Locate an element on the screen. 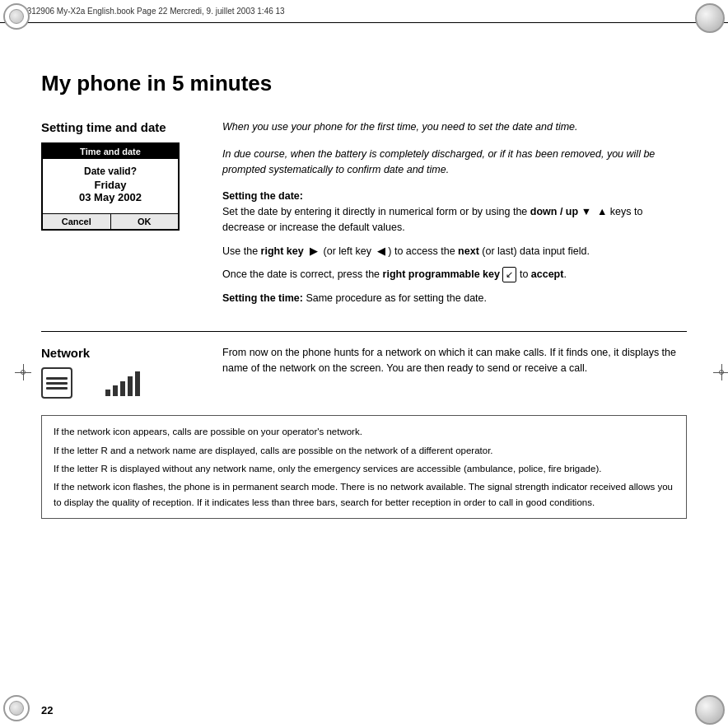 The height and width of the screenshot is (728, 728). intro-text-2: In due course, when the battery is compl… is located at coordinates (455, 162).